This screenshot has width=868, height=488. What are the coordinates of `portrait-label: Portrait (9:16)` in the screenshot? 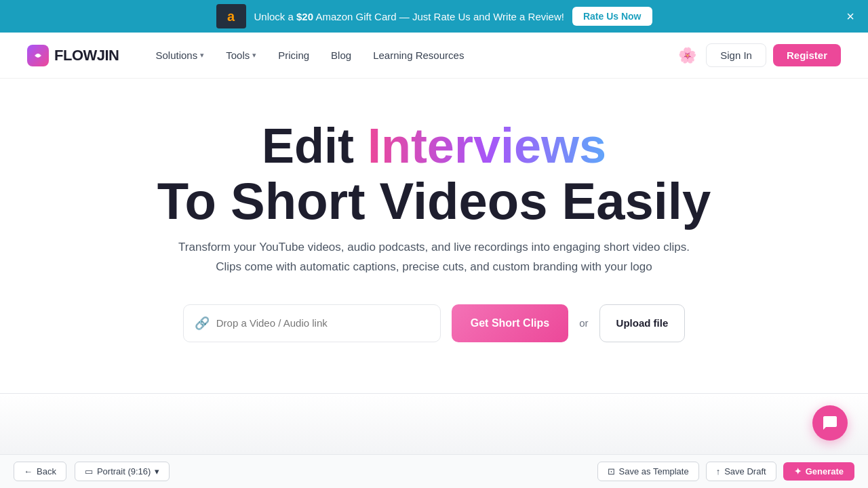 It's located at (123, 472).